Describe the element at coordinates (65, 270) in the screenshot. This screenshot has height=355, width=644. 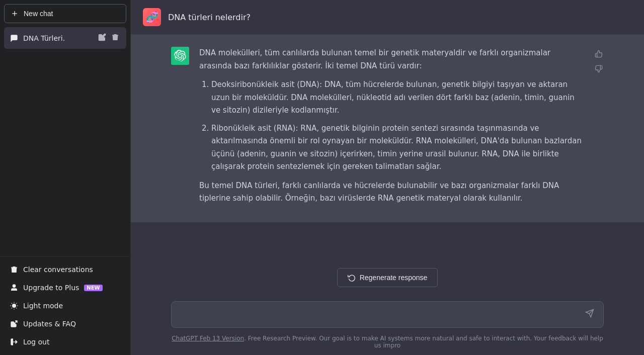
I see `clear-conversations-item: Clear conversations` at that location.